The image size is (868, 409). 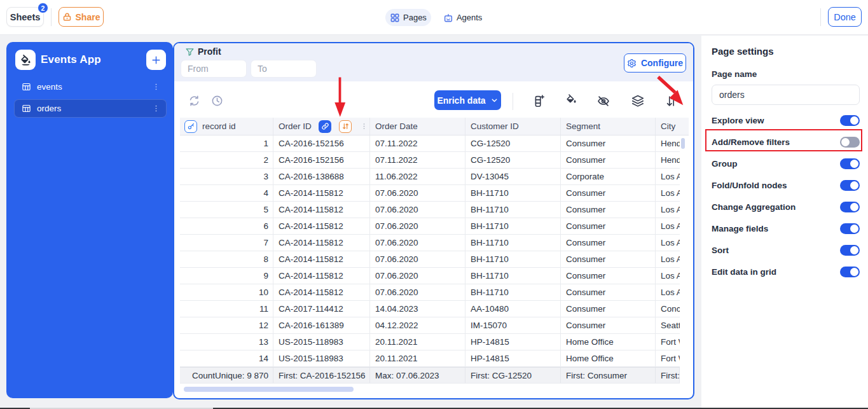 I want to click on table-row: 12 CA-2016-161389 04.12.2022 IM-15070 Co…, so click(x=430, y=326).